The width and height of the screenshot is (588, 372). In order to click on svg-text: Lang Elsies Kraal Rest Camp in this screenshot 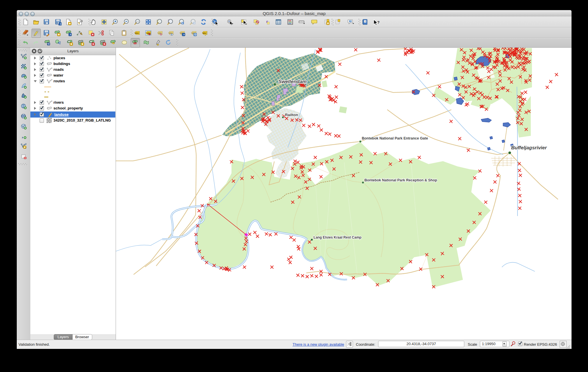, I will do `click(338, 237)`.